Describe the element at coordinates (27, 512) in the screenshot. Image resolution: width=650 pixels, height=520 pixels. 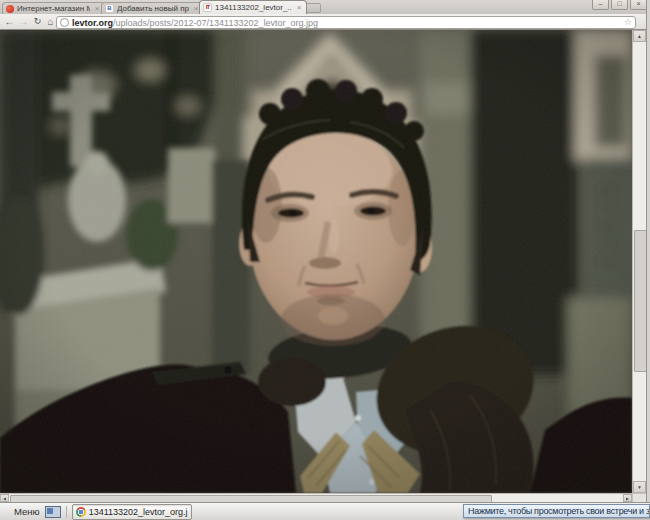
I see `menu-button: Меню` at that location.